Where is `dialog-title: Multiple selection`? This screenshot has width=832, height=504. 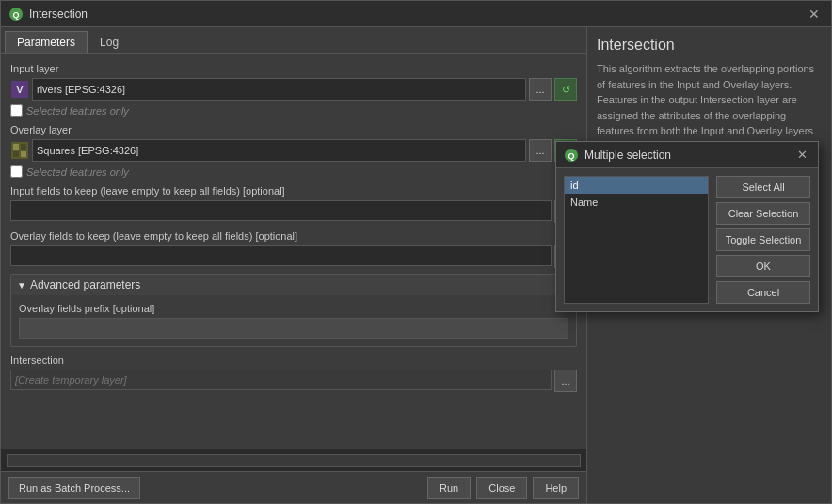 dialog-title: Multiple selection is located at coordinates (686, 155).